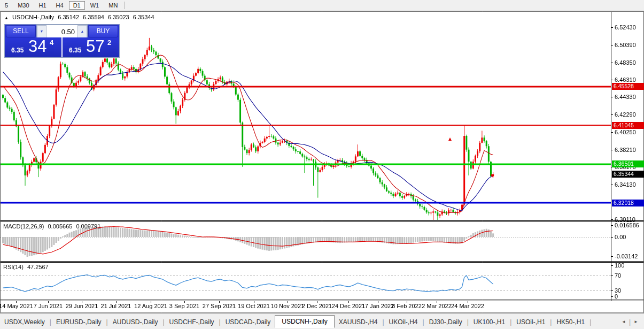 This screenshot has width=644, height=329. What do you see at coordinates (490, 322) in the screenshot?
I see `tab-uk100-h1: UK100-,H1` at bounding box center [490, 322].